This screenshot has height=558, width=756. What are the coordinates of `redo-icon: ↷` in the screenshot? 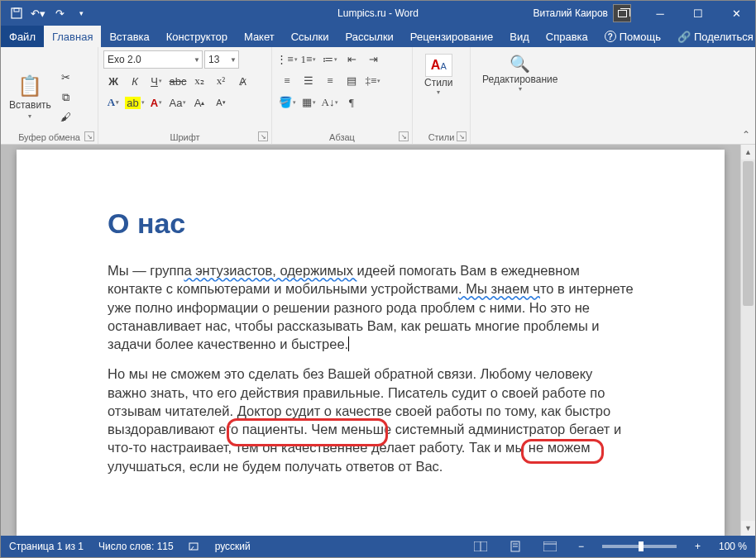 It's located at (60, 13).